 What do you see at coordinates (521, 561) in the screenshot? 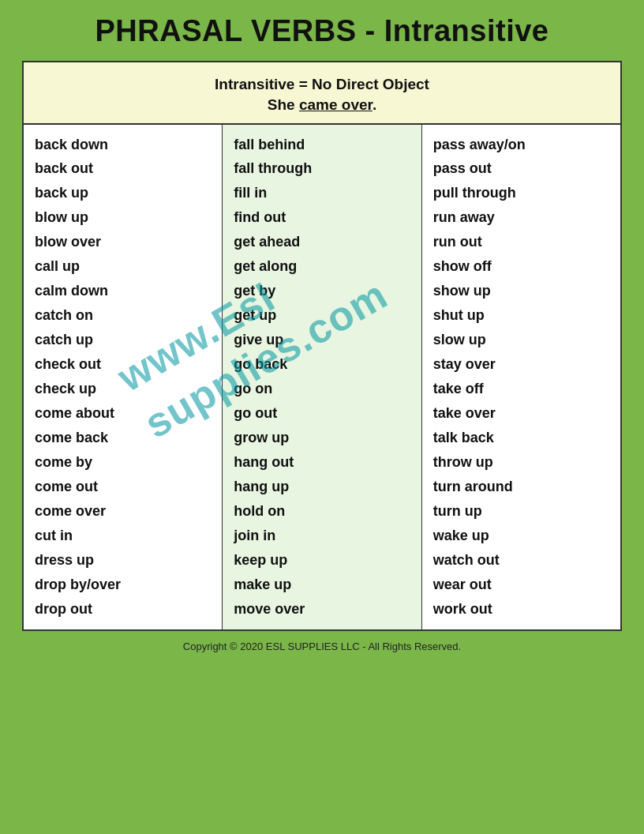
I see `list-item: watch out` at bounding box center [521, 561].